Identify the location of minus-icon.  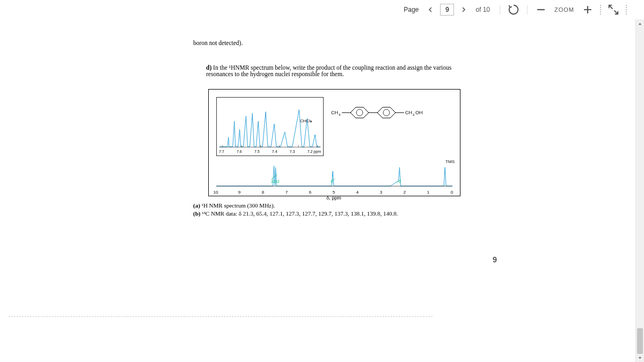
(541, 10).